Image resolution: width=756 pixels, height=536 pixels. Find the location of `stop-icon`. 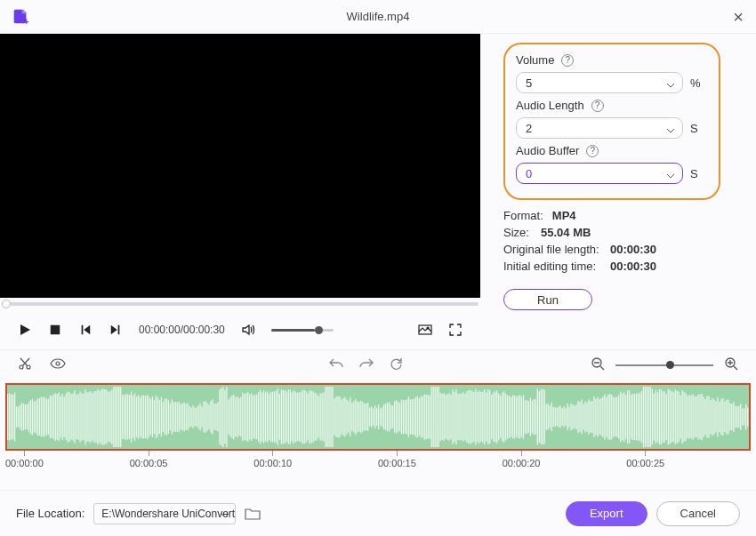

stop-icon is located at coordinates (55, 330).